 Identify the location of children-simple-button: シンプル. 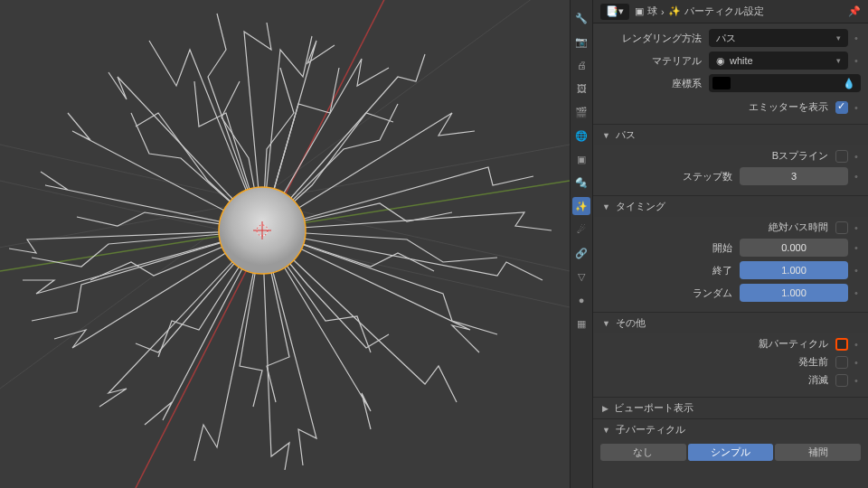
(731, 452).